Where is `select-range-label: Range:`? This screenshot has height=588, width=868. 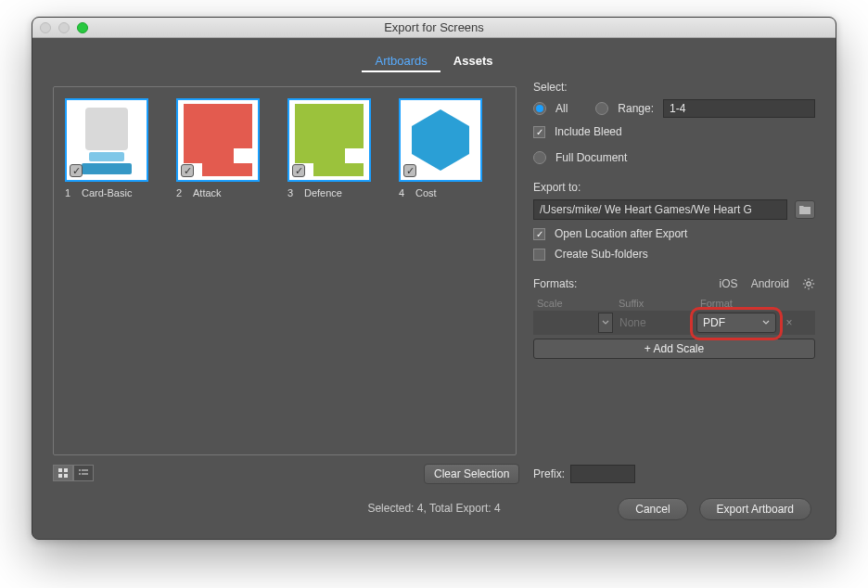 select-range-label: Range: is located at coordinates (636, 109).